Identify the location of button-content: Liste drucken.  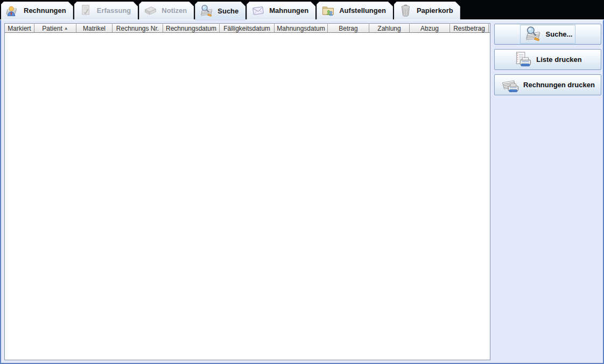
(548, 59).